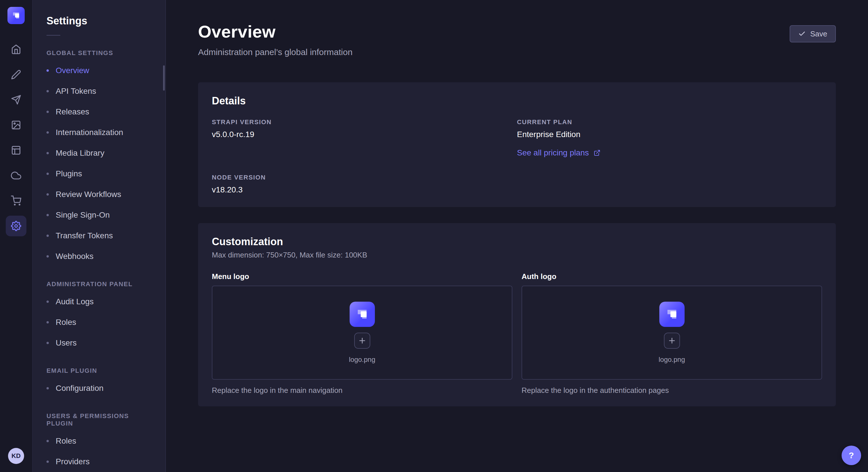 The width and height of the screenshot is (868, 472). Describe the element at coordinates (813, 34) in the screenshot. I see `save-button: Save` at that location.